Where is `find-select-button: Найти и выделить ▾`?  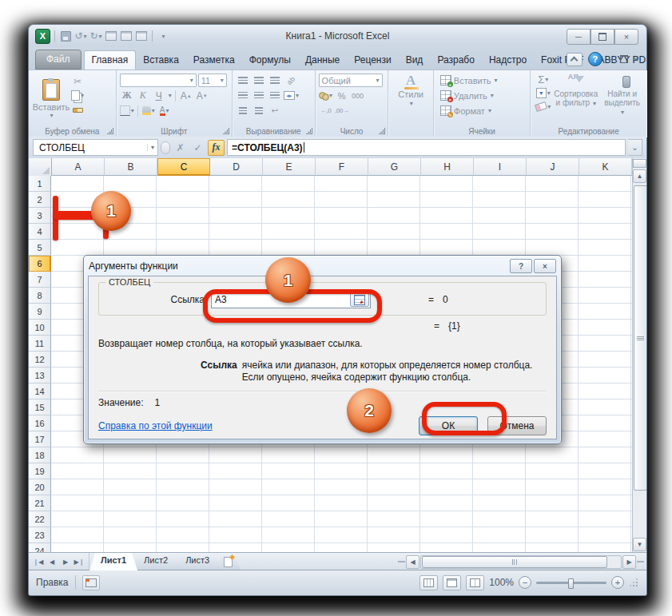 find-select-button: Найти и выделить ▾ is located at coordinates (622, 99).